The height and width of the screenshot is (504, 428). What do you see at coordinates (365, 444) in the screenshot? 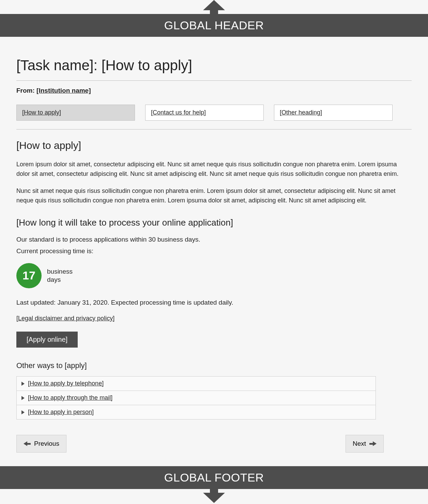
I see `next-button: Next` at bounding box center [365, 444].